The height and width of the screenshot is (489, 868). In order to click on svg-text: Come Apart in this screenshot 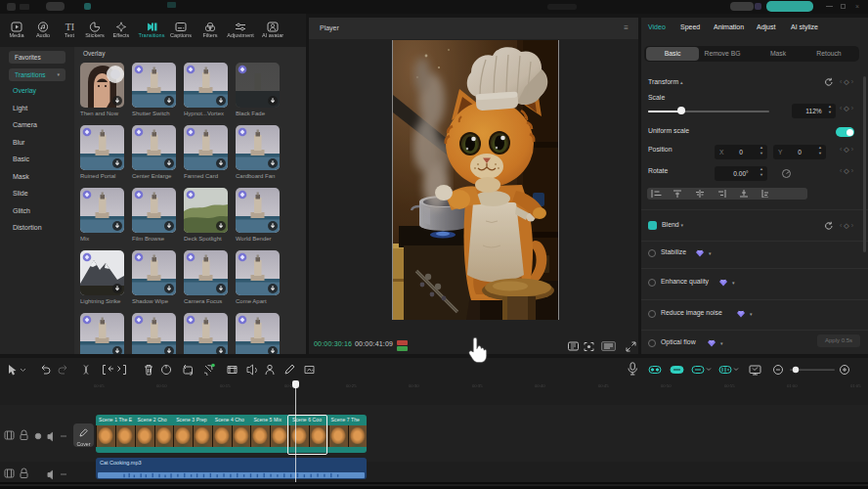, I will do `click(251, 301)`.